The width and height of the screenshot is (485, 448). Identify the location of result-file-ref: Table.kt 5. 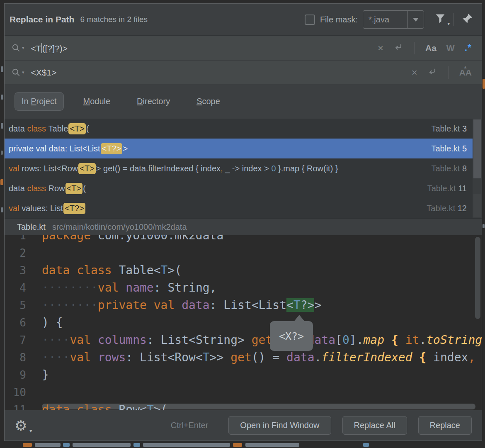
(445, 149).